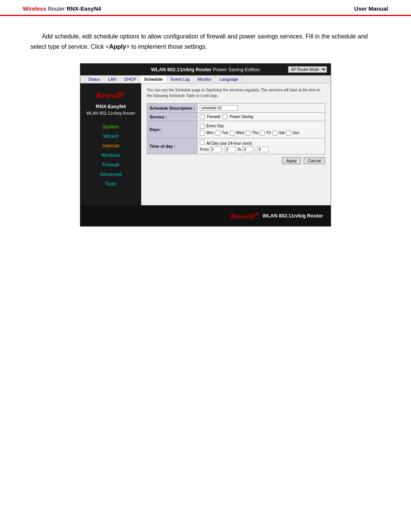 The height and width of the screenshot is (532, 411). Describe the element at coordinates (223, 149) in the screenshot. I see `from-colon: :` at that location.